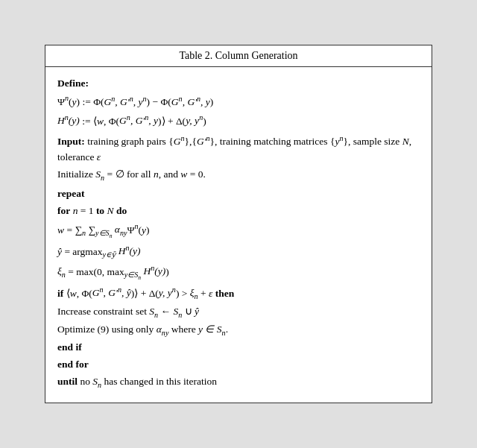 The height and width of the screenshot is (448, 477). Describe the element at coordinates (238, 273) in the screenshot. I see `xi-update: ξn = max(0, maxy∈Sn Hn(y))` at that location.